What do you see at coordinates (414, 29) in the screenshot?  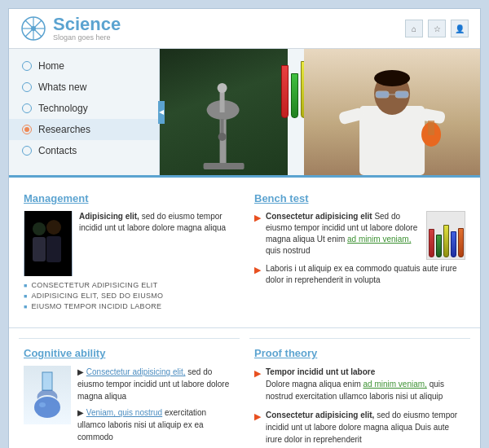 I see `home-button: ⌂` at bounding box center [414, 29].